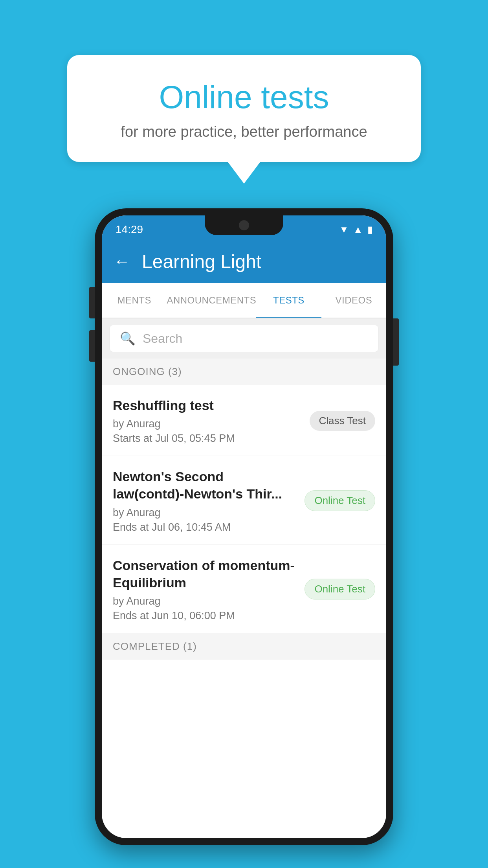 The width and height of the screenshot is (488, 868). I want to click on tabs-container: MENTS ANNOUNCEMENTS TESTS VIDEOS, so click(244, 301).